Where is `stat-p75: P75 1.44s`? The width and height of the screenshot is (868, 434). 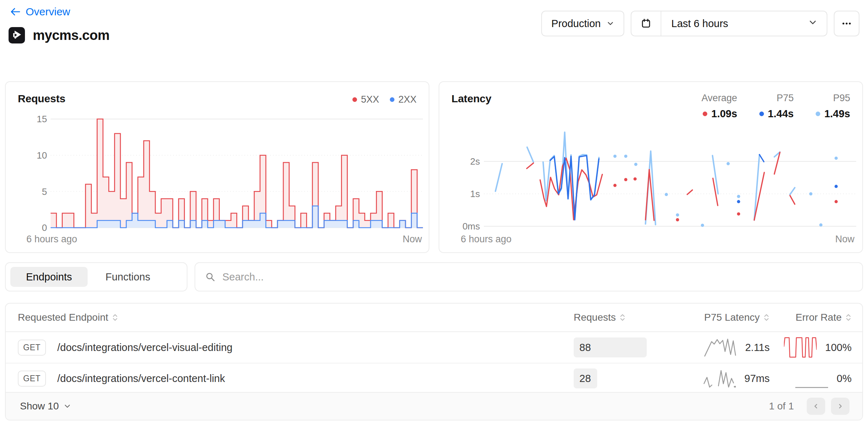
stat-p75: P75 1.44s is located at coordinates (777, 106).